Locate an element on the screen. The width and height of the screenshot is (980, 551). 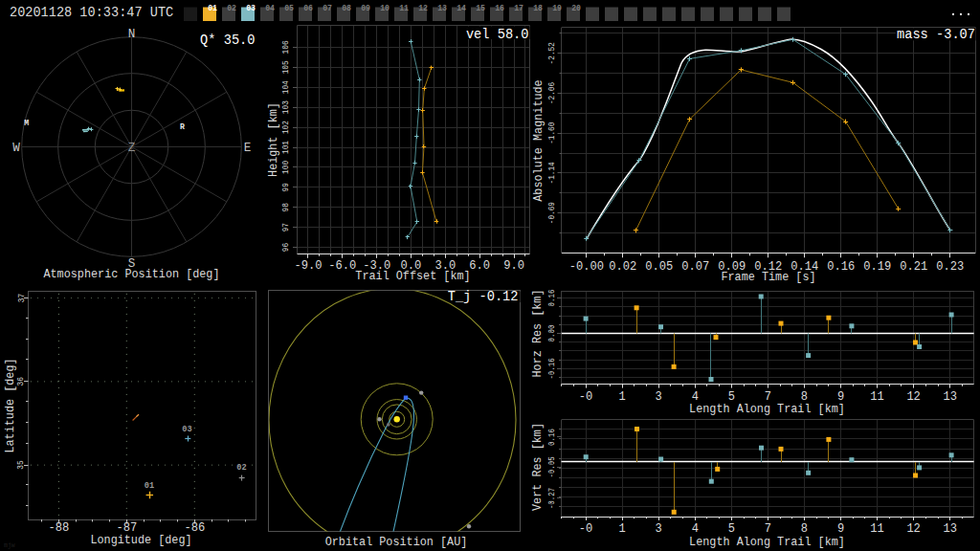
svg-text: -0.27 is located at coordinates (551, 498).